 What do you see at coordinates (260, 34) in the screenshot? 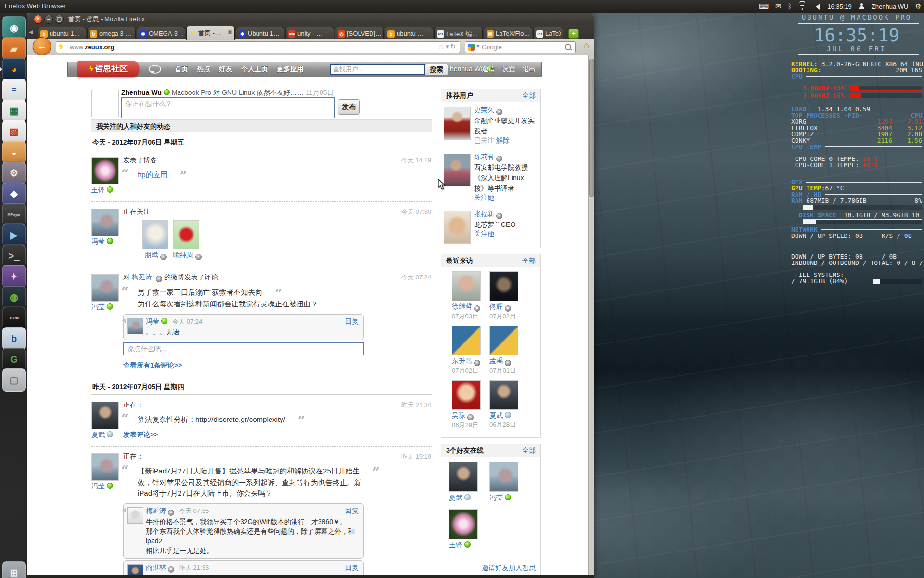
I see `tab-5: ✱Ubuntu 1…` at bounding box center [260, 34].